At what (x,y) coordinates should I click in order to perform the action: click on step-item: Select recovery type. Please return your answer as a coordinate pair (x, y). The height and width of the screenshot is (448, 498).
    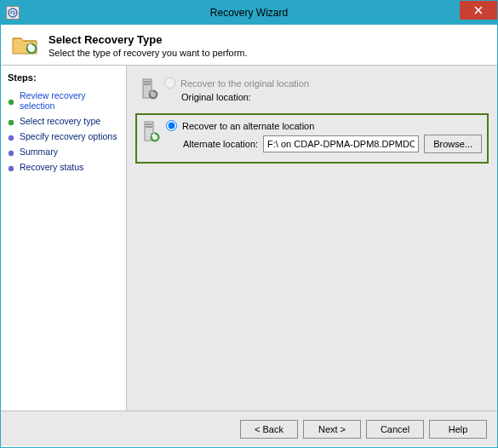
    Looking at the image, I should click on (65, 121).